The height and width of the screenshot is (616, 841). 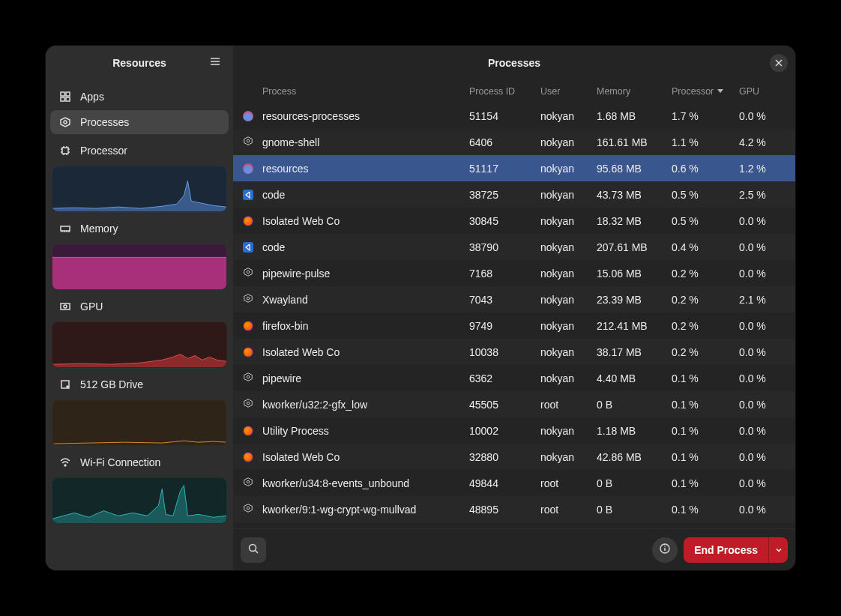 I want to click on main-header: Processes, so click(x=514, y=63).